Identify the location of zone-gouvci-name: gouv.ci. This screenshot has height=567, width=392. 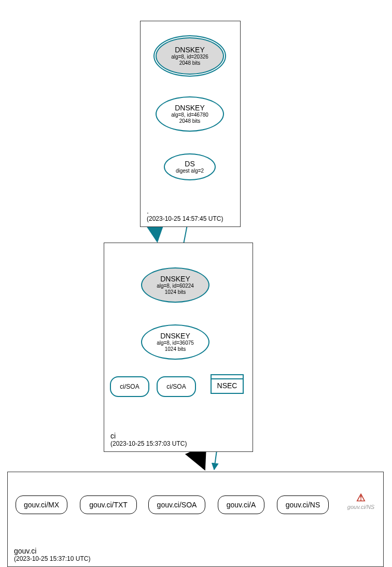
(52, 551).